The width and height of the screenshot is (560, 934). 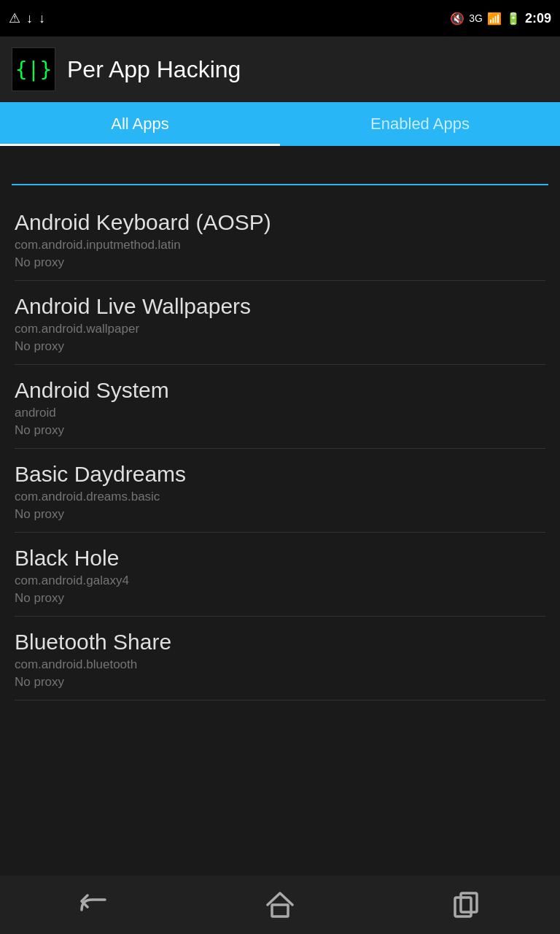 What do you see at coordinates (280, 905) in the screenshot?
I see `nav-bar` at bounding box center [280, 905].